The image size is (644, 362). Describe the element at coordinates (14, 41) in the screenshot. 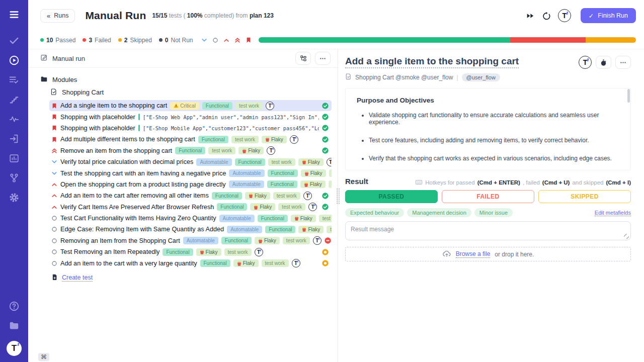

I see `sidebar-check-icon` at that location.